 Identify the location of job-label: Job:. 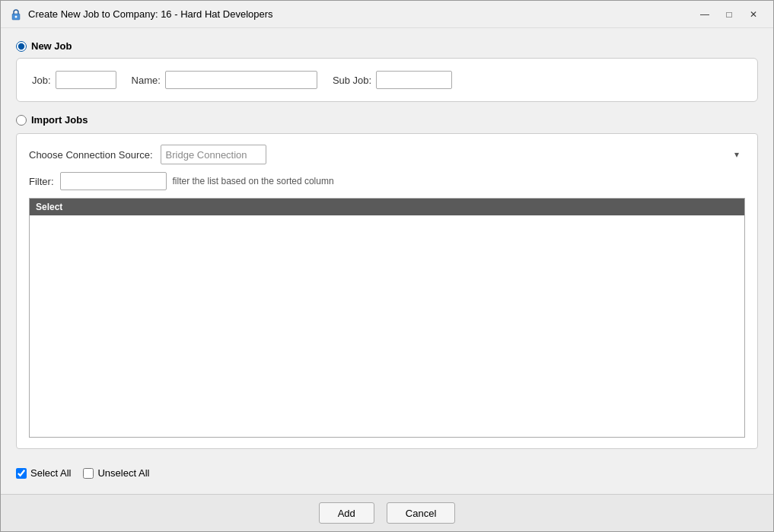
(41, 81).